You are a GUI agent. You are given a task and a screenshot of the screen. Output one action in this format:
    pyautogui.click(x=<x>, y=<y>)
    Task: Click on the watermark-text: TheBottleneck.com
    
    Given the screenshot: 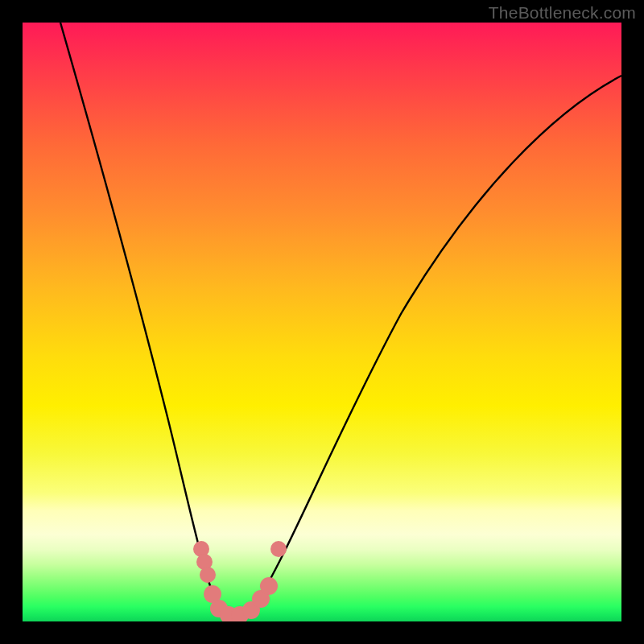 What is the action you would take?
    pyautogui.click(x=562, y=13)
    